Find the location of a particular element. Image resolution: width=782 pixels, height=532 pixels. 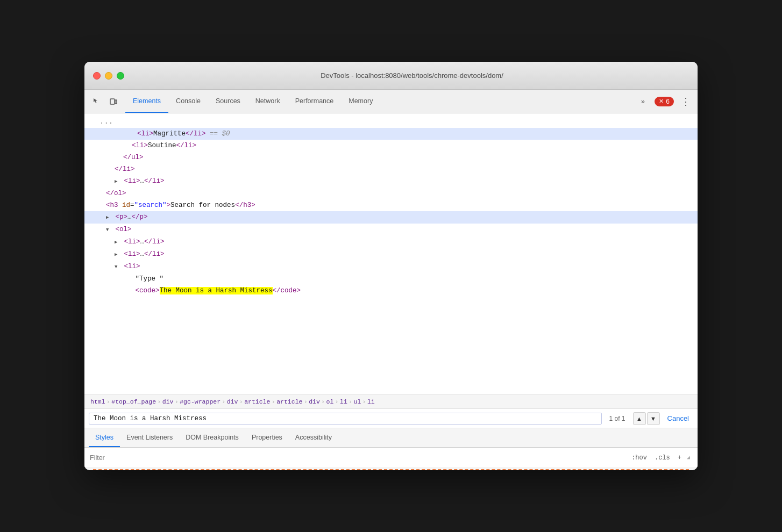

dom-line: <h3 id="search">Search for nodes</h3> is located at coordinates (391, 205).